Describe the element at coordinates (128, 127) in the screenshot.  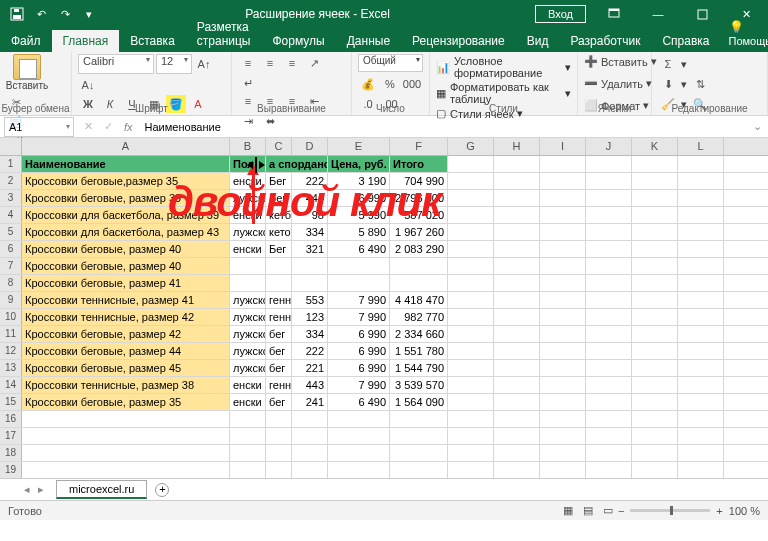
I see `fx-icon: fx` at that location.